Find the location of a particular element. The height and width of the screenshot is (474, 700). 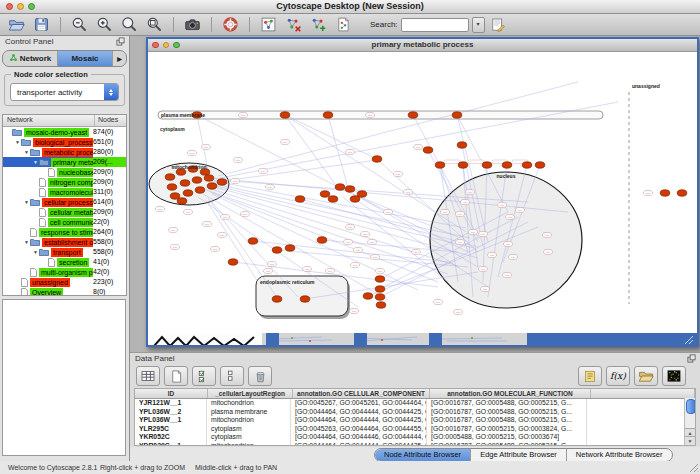

table-row: YKR052Ccytoplasm[GO:0044464, GO:0044446,… is located at coordinates (415, 438).